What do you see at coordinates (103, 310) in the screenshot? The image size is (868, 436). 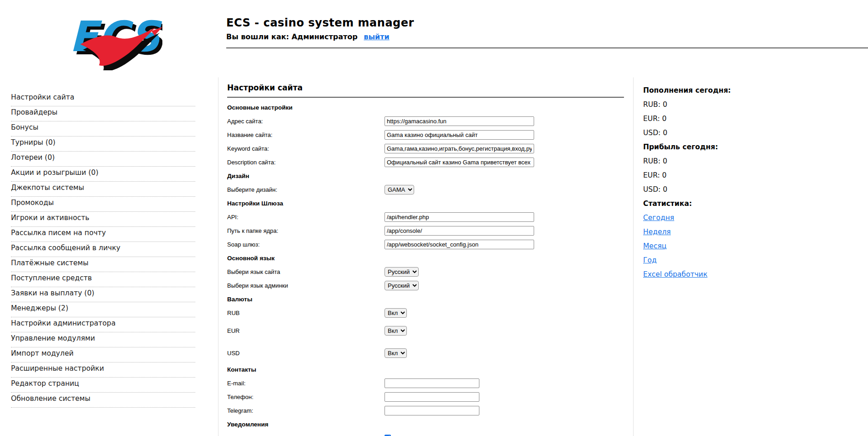 I see `sidebar-item-managers: Менеджеры (2)` at bounding box center [103, 310].